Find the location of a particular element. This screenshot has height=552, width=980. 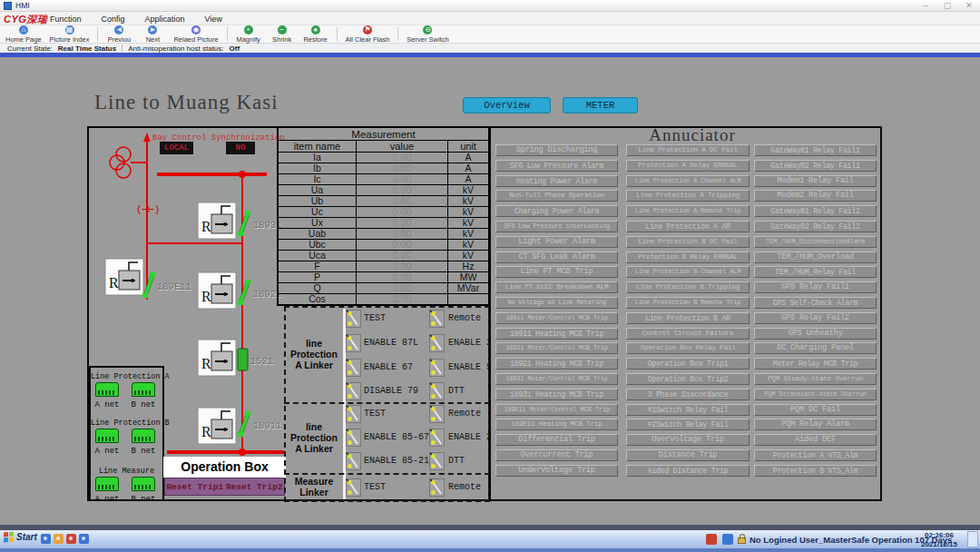

toolbar-item-next: ►Next is located at coordinates (152, 34).